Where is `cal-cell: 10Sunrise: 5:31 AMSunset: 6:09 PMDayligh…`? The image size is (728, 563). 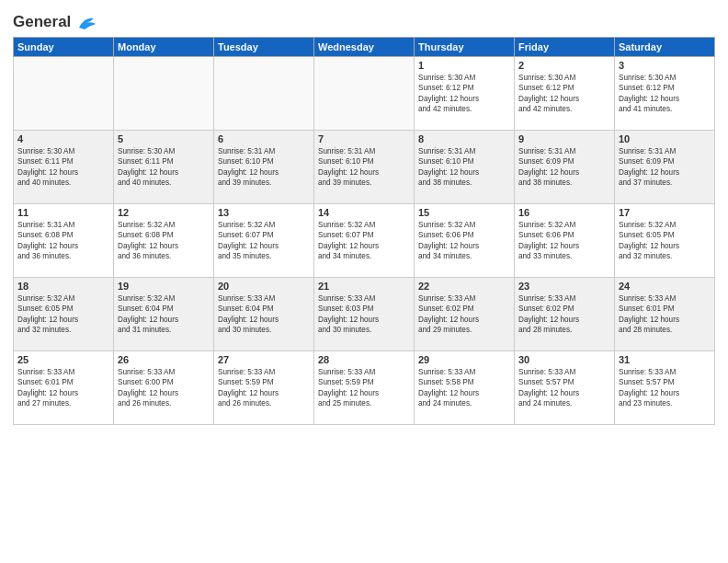
cal-cell: 10Sunrise: 5:31 AMSunset: 6:09 PMDayligh… is located at coordinates (665, 167).